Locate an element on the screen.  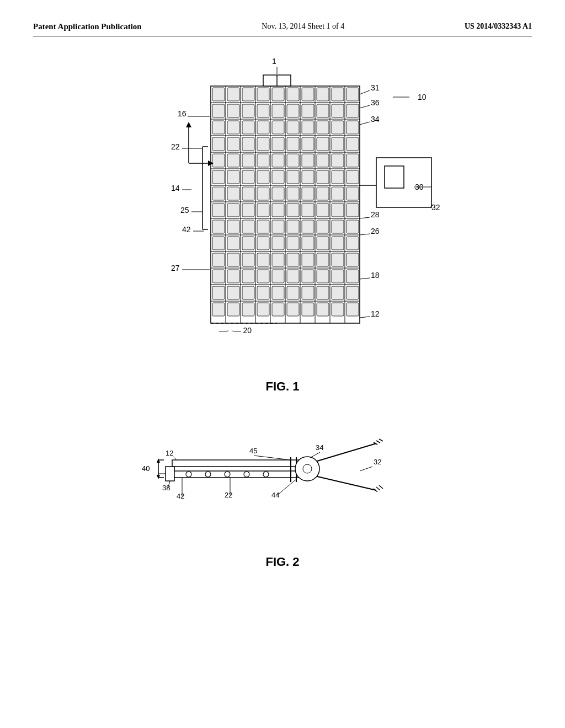
svg-text: 18 is located at coordinates (375, 275).